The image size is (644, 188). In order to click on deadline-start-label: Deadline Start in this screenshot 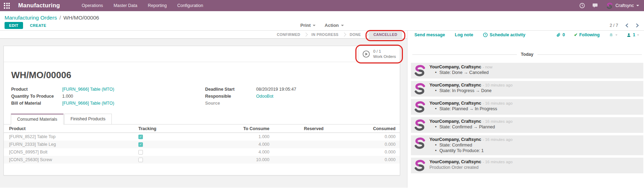, I will do `click(231, 89)`.